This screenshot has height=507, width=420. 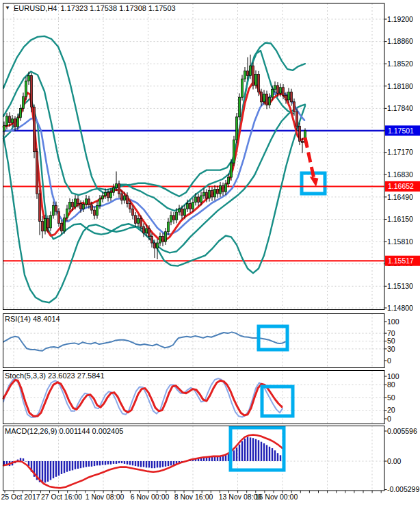 What do you see at coordinates (191, 495) in the screenshot?
I see `time-axis: 25 Oct 201727 Oct 16:001 Nov 08:006 Nov …` at bounding box center [191, 495].